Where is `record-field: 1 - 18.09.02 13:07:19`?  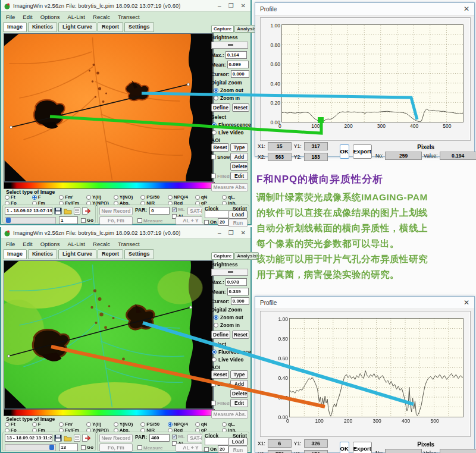 record-field: 1 - 18.09.02 13:07:19 is located at coordinates (29, 210).